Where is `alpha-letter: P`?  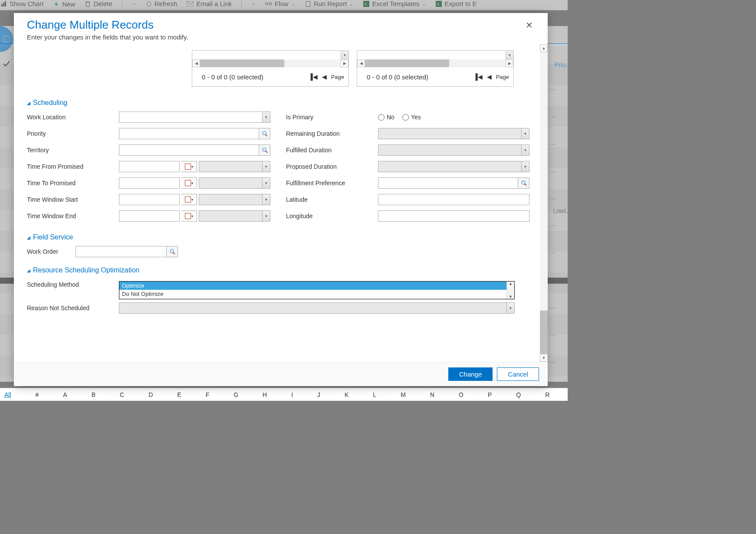
alpha-letter: P is located at coordinates (490, 395).